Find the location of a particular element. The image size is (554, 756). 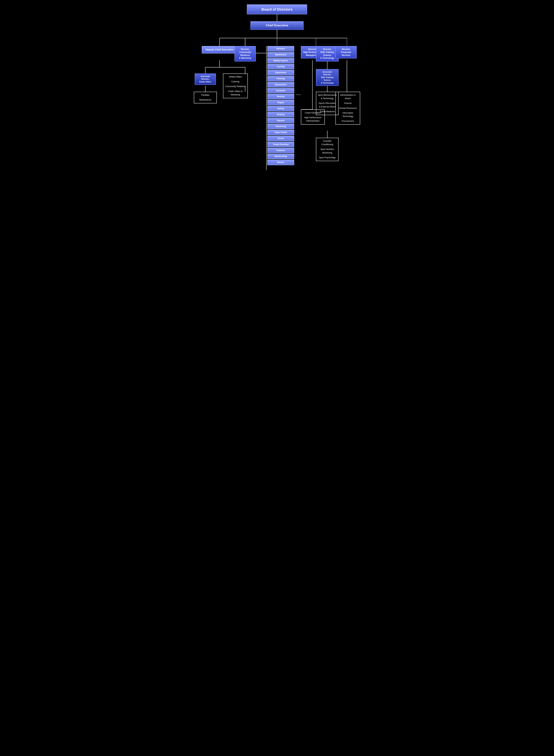

corp-finance: Finance is located at coordinates (348, 103).